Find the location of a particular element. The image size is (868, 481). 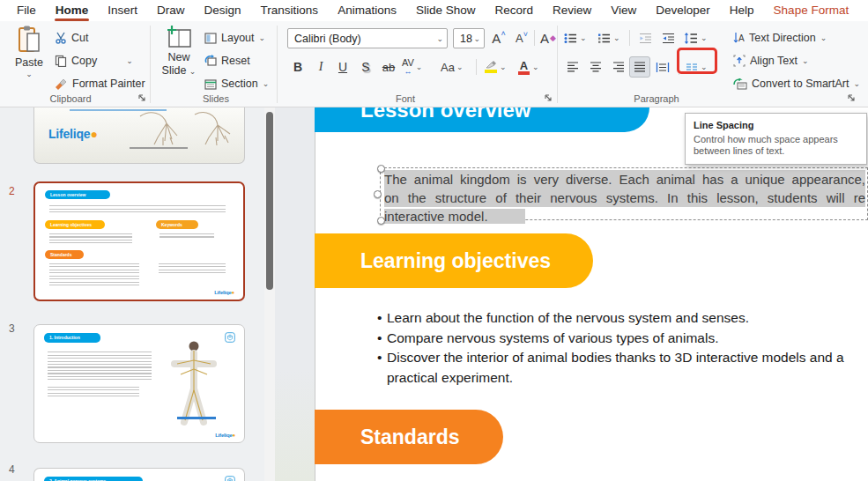

align-left-button is located at coordinates (573, 67).